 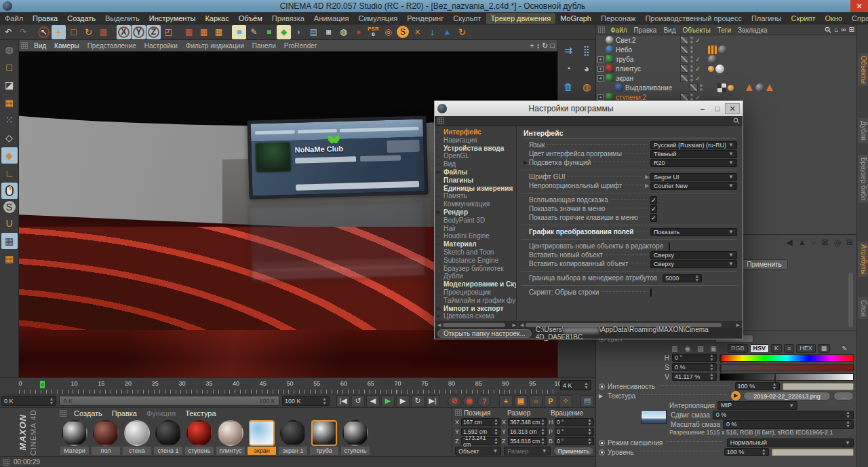 What do you see at coordinates (355, 437) in the screenshot?
I see `material-item: ступень` at bounding box center [355, 437].